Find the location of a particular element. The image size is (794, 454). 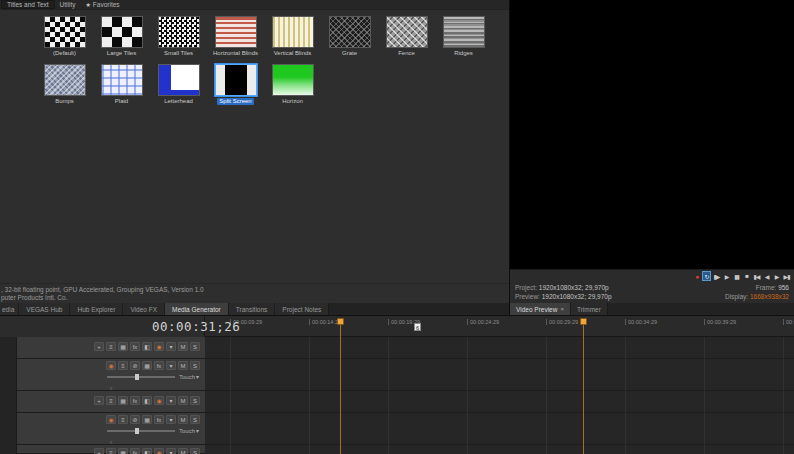

go-to-start-button: ▮◀ is located at coordinates (756, 276).